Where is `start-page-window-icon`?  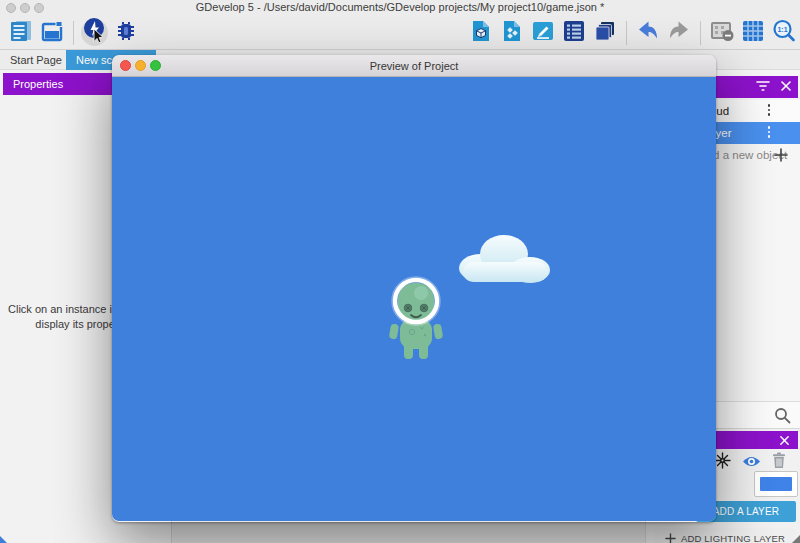 start-page-window-icon is located at coordinates (52, 33).